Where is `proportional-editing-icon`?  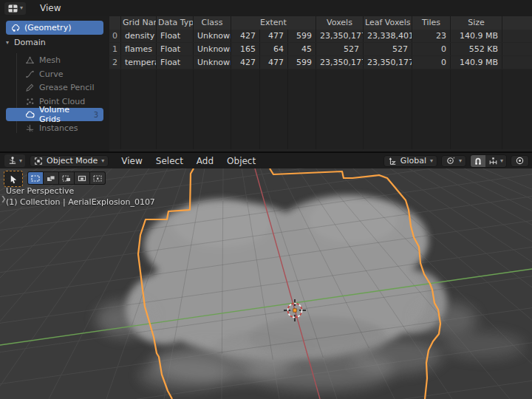 proportional-editing-icon is located at coordinates (520, 161).